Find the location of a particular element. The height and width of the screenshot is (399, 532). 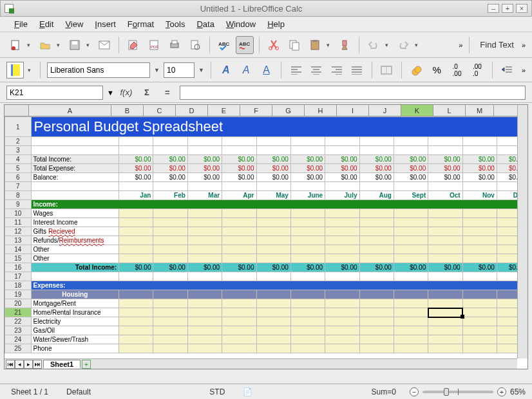

toolbar-overflow-icon: » is located at coordinates (461, 45).